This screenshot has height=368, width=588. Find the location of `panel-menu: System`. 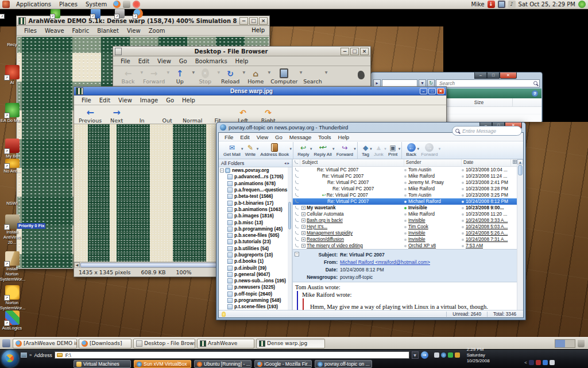

panel-menu: System is located at coordinates (96, 5).